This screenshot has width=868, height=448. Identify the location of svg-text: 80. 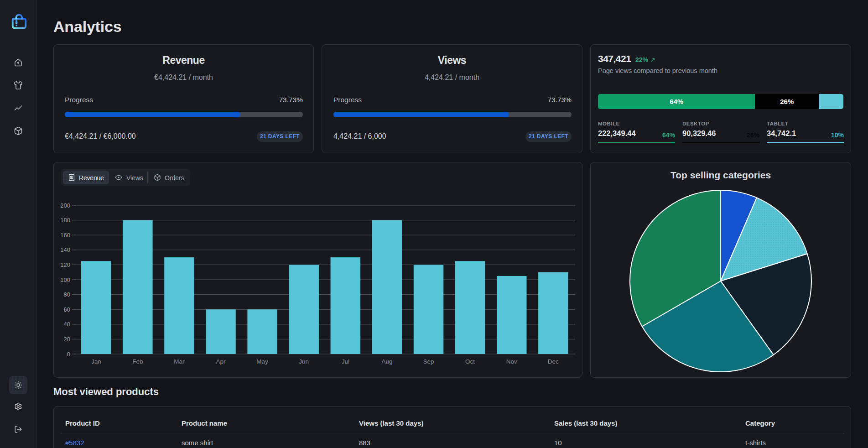
(67, 295).